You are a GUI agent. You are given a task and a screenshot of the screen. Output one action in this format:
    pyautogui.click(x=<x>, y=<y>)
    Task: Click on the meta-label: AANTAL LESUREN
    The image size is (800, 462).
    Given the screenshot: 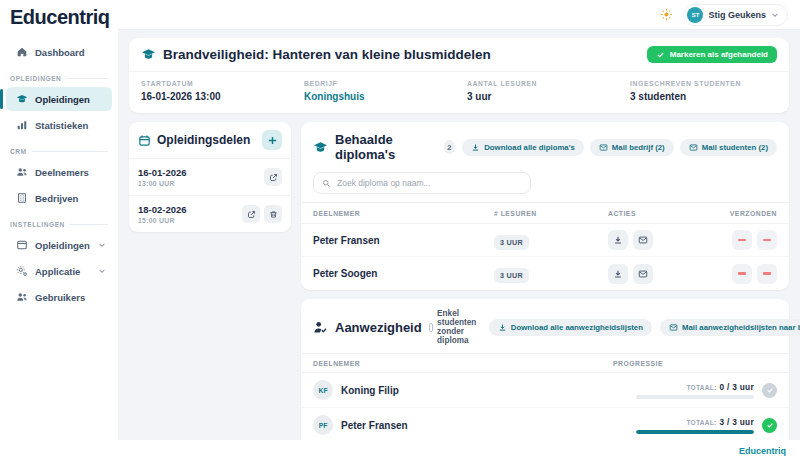 What is the action you would take?
    pyautogui.click(x=548, y=84)
    